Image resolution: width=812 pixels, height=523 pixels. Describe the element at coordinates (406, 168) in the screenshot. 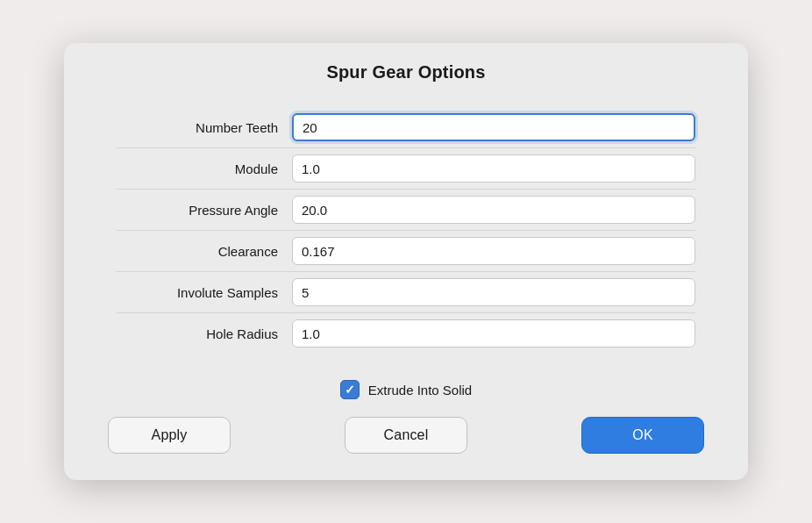

I see `form-row-module: Module` at that location.